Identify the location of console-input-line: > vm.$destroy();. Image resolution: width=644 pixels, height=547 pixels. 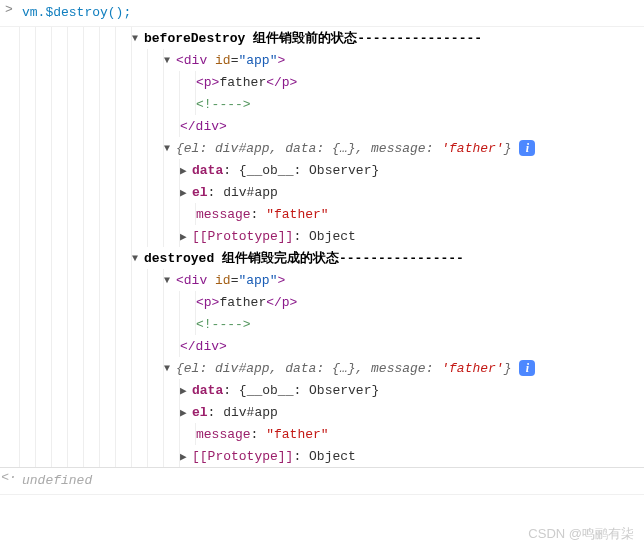
(322, 14).